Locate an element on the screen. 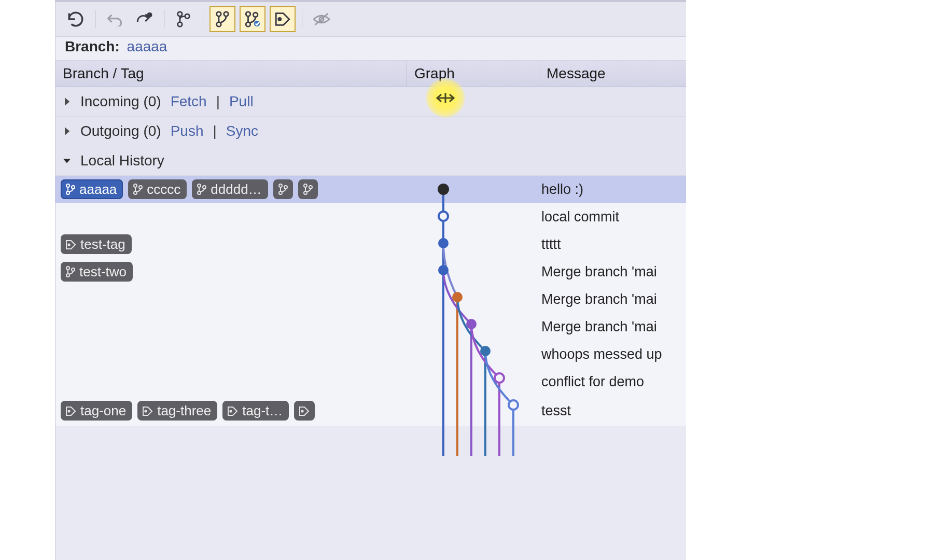 This screenshot has height=560, width=951. branch-badge: ddddd… is located at coordinates (230, 189).